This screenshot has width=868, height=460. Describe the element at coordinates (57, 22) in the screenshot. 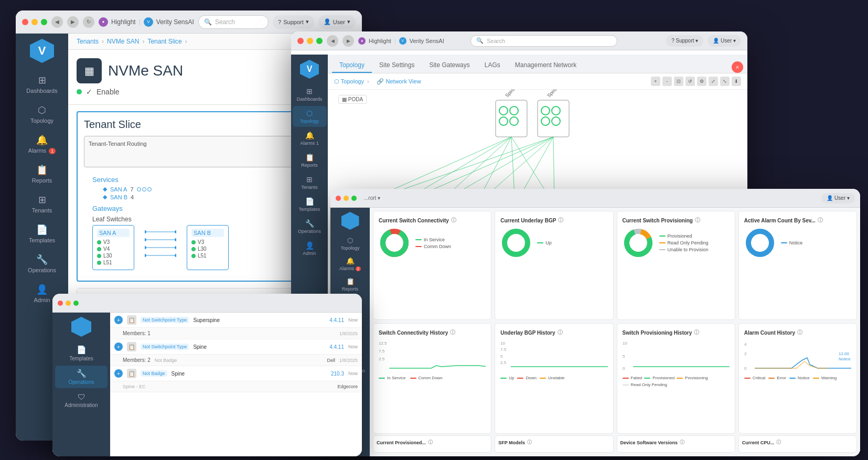

I see `back-button: ◀` at that location.